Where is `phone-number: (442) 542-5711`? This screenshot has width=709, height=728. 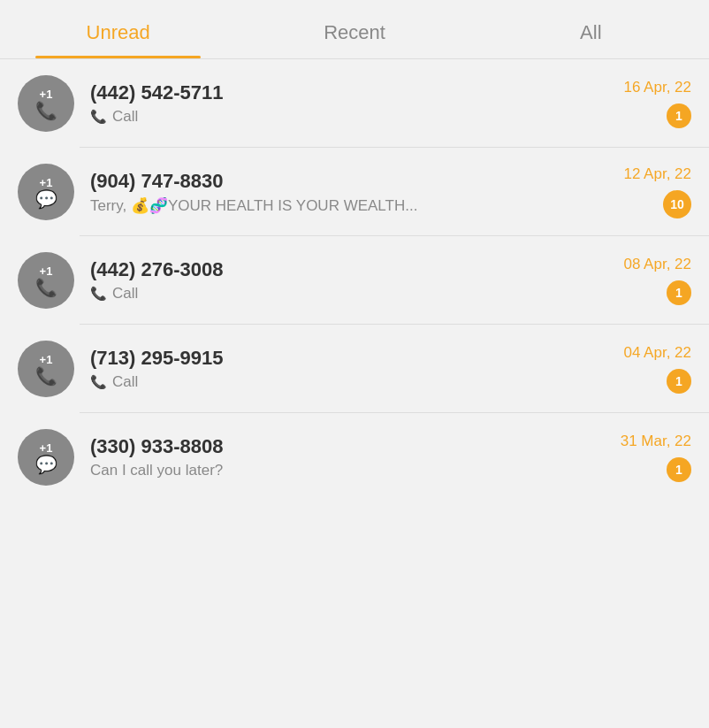 phone-number: (442) 542-5711 is located at coordinates (352, 93).